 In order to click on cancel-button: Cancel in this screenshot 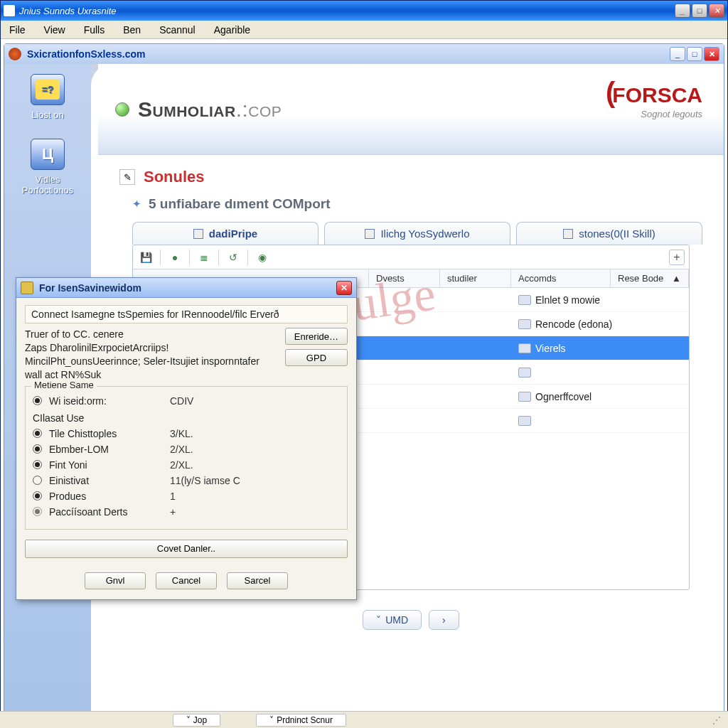, I will do `click(186, 581)`.